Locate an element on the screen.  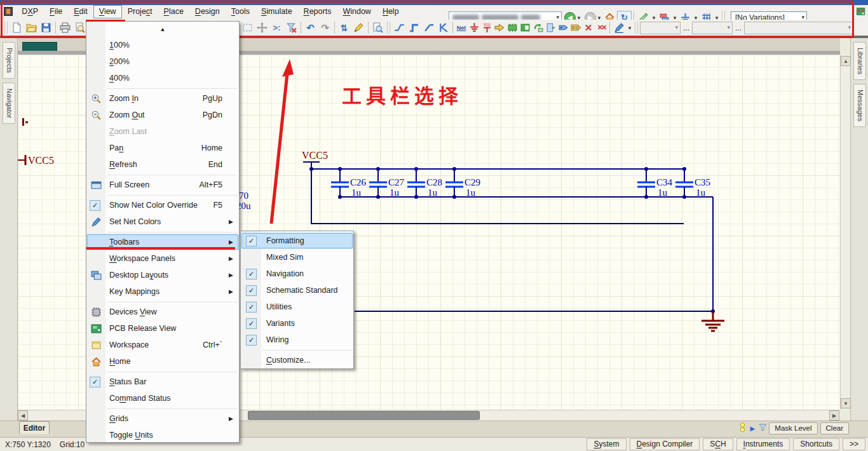
menu-dxp: DXP is located at coordinates (30, 11).